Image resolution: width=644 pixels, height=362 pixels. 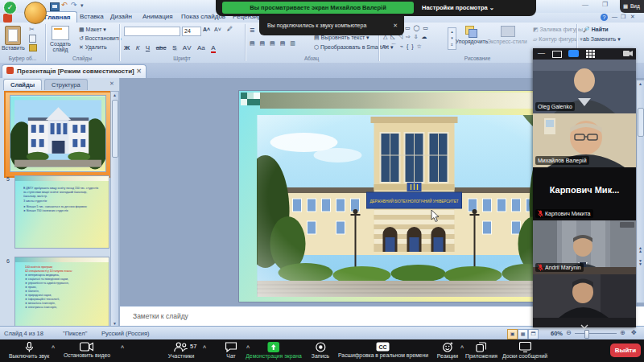 I want to click on align-text-button: ▤ Выровнять текст ▾, so click(x=341, y=38).